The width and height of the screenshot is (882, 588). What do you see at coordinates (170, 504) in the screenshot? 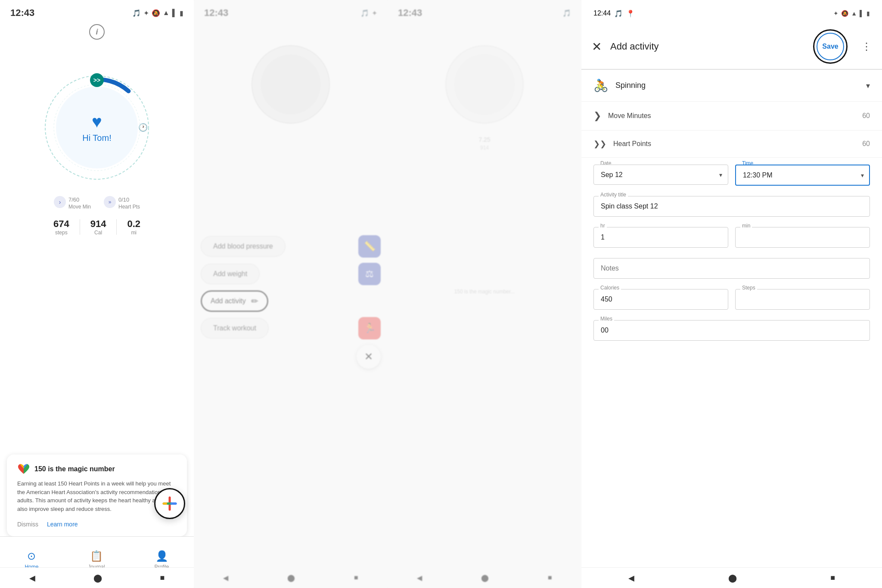
I see `google-plus-icon` at bounding box center [170, 504].